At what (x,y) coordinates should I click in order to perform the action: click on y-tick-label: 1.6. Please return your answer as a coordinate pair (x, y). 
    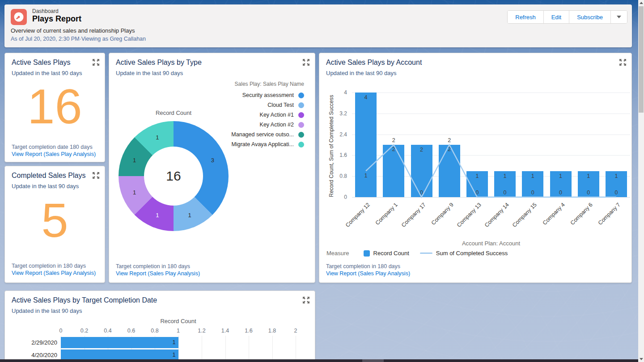
    Looking at the image, I should click on (334, 155).